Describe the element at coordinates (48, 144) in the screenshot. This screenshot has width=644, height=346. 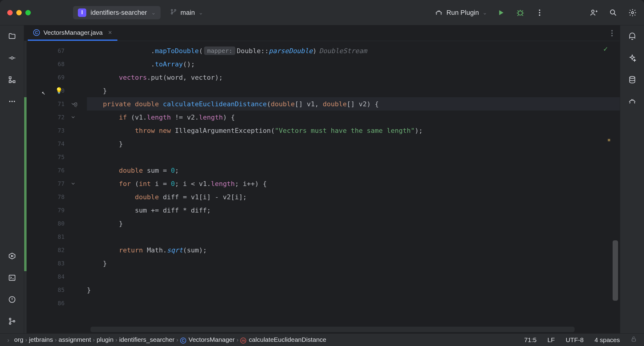
I see `line-number: 74` at that location.